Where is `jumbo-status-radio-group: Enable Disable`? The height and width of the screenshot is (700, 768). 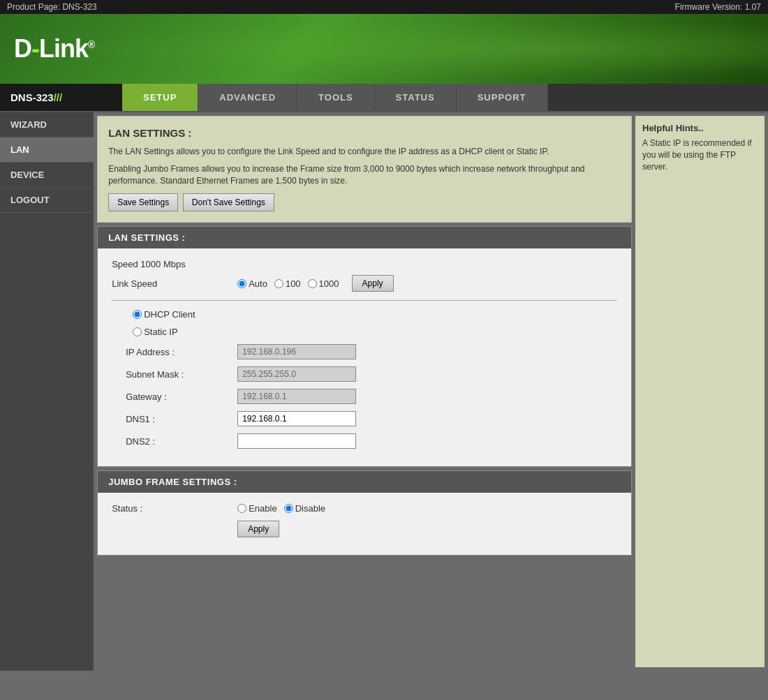
jumbo-status-radio-group: Enable Disable is located at coordinates (281, 508).